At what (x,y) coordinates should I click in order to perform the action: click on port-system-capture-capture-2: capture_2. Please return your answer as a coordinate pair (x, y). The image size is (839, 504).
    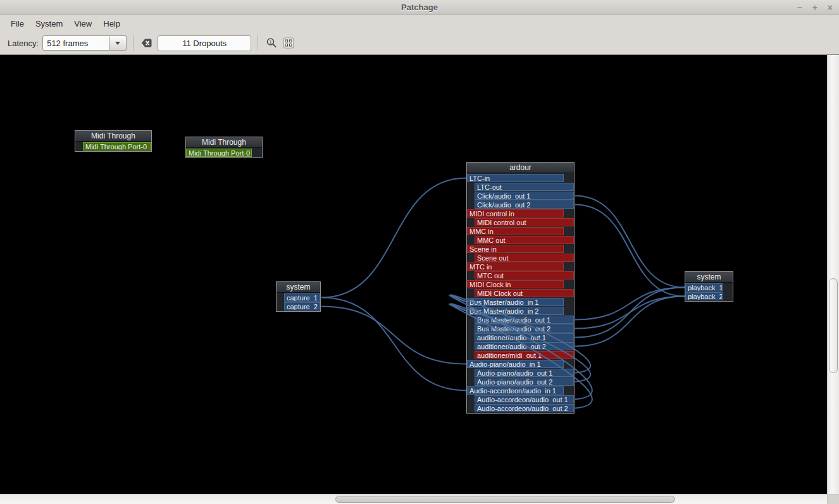
    Looking at the image, I should click on (302, 306).